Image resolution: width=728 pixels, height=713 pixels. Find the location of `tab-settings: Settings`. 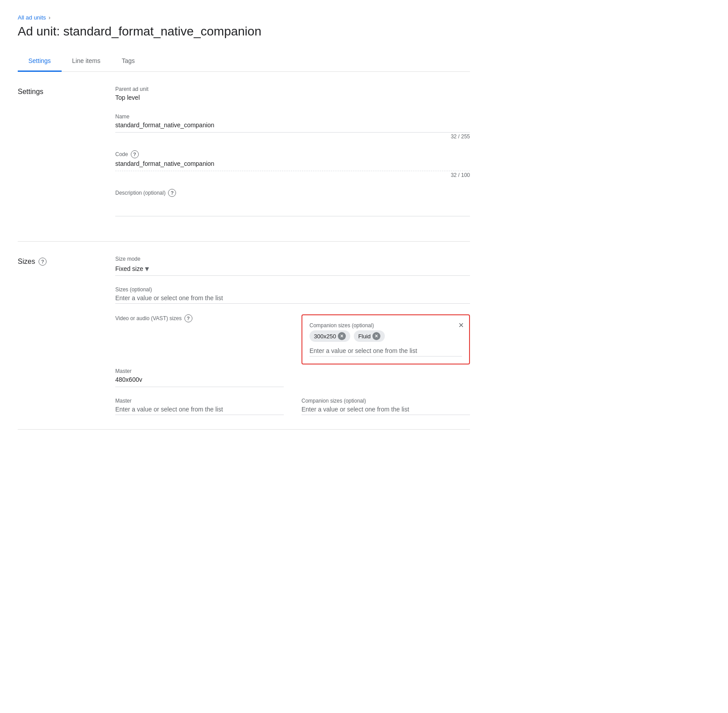

tab-settings: Settings is located at coordinates (40, 61).